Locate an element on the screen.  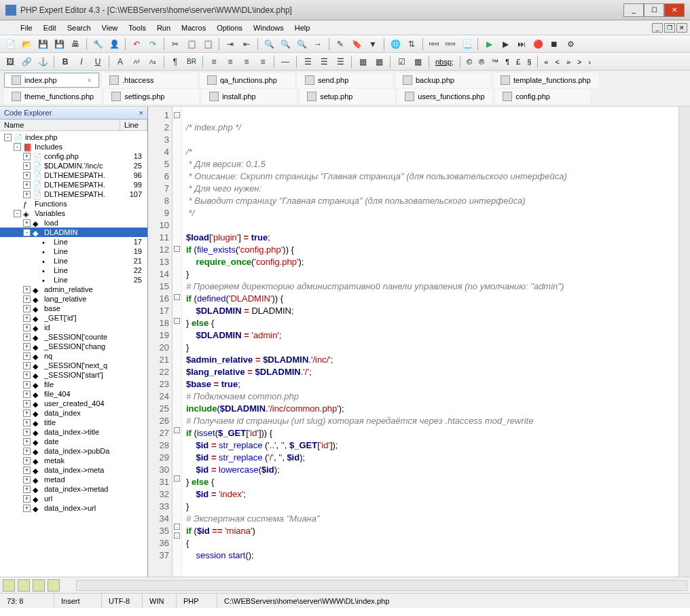
tool-icon: 🔧 is located at coordinates (98, 44).